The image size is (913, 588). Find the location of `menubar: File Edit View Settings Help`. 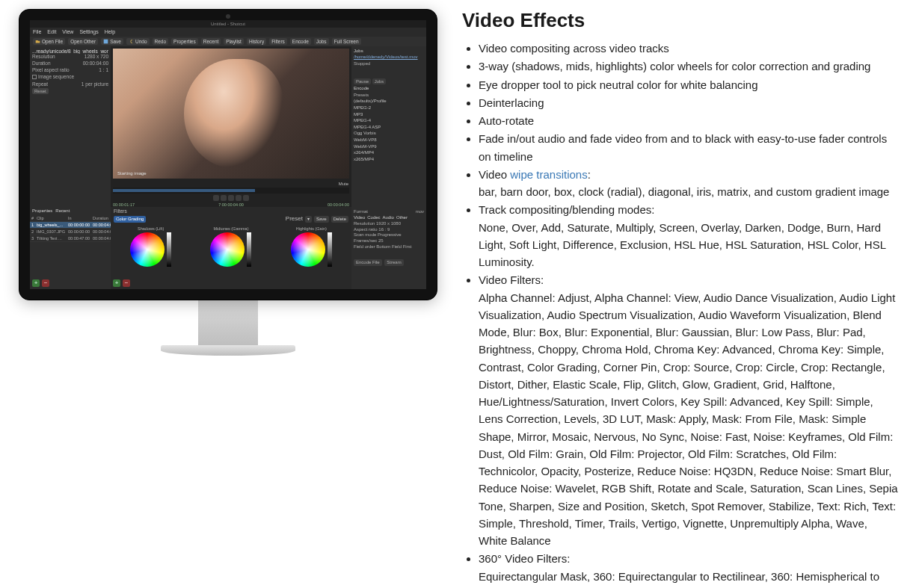

menubar: File Edit View Settings Help is located at coordinates (228, 32).